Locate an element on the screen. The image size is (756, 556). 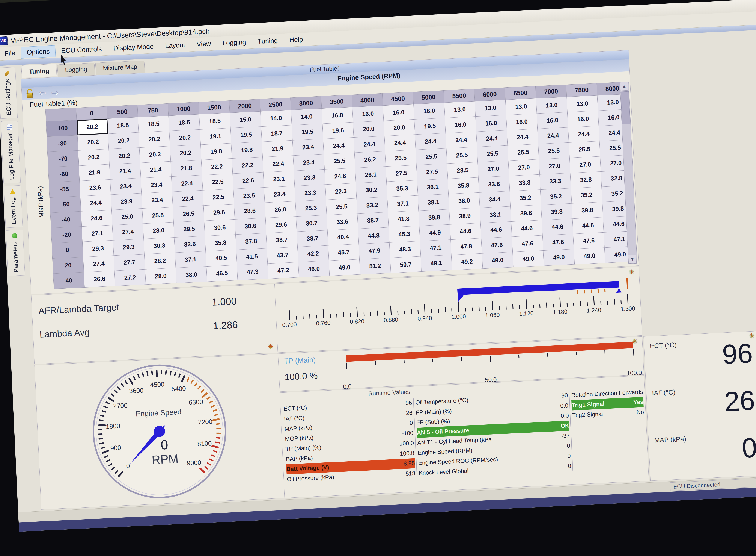
arrow-right-icon: ⇨ is located at coordinates (55, 92).